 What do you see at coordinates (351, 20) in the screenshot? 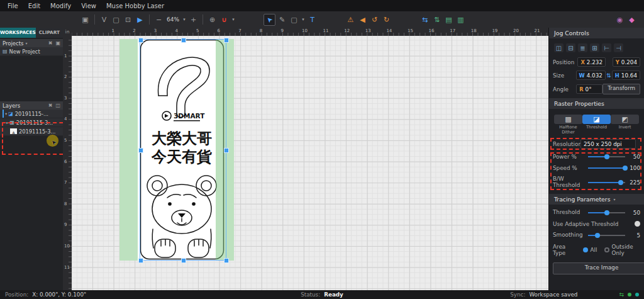
I see `warning-icon: ⚠` at bounding box center [351, 20].